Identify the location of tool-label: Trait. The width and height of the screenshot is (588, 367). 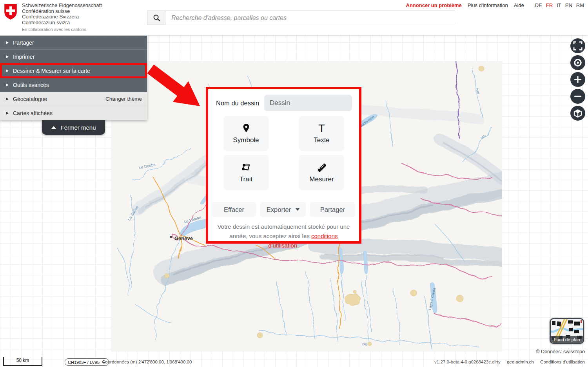
(246, 179).